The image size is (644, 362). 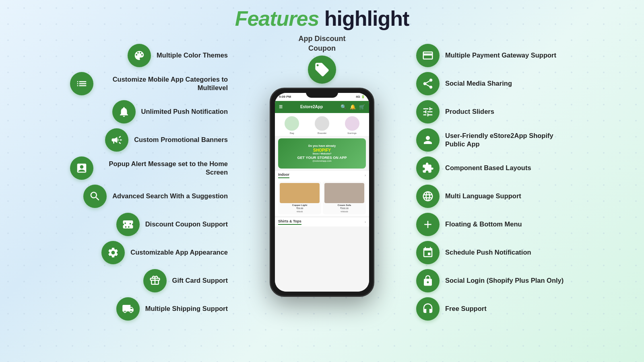 I want to click on feature-item-customizable-appearance: Customizable App Appearance, so click(x=165, y=253).